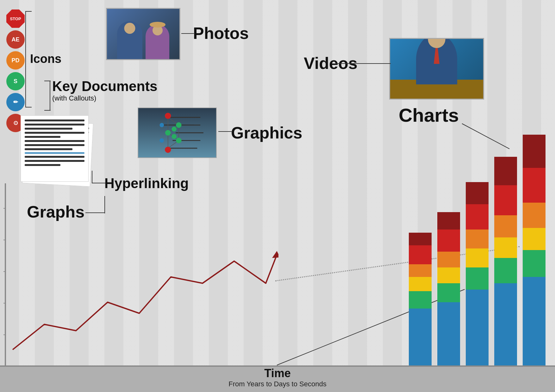 Image resolution: width=555 pixels, height=392 pixels. Describe the element at coordinates (429, 115) in the screenshot. I see `charts-label: Charts` at that location.